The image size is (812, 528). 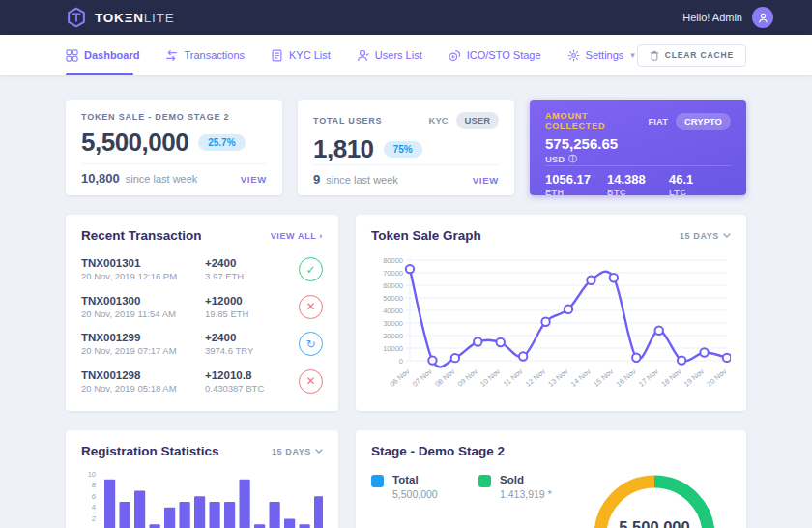 I want to click on transaction-row: TNX001298 20 Nov, 2019 05:18 AM +12010.8…, so click(x=202, y=381).